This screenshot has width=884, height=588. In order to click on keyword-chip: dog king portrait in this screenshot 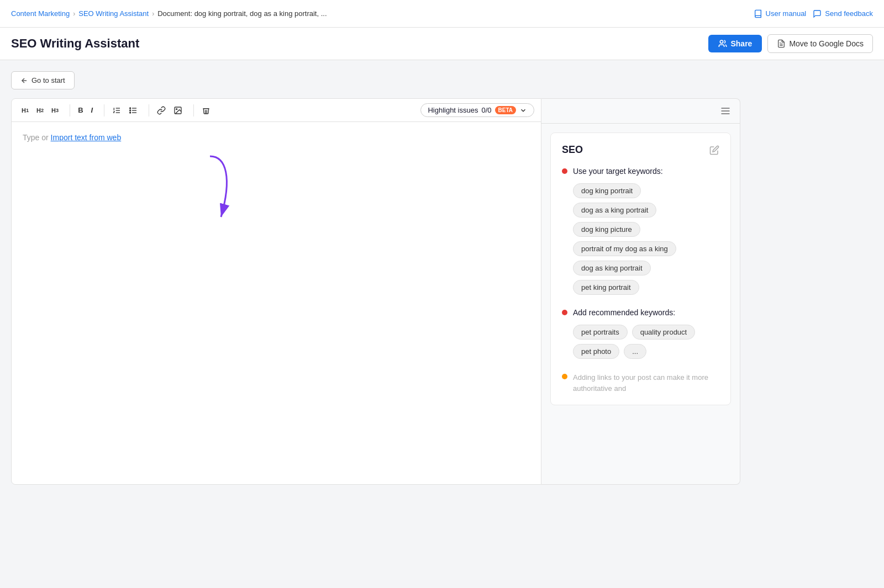, I will do `click(607, 191)`.